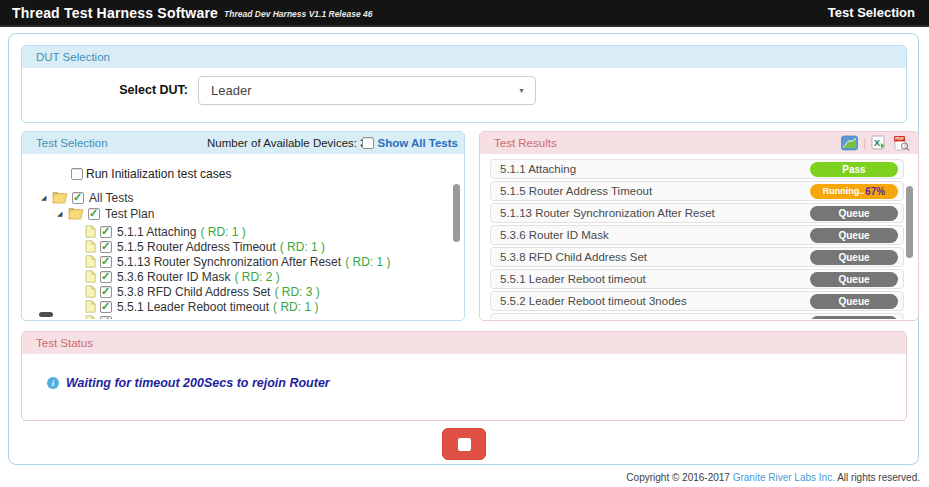 The image size is (929, 487). I want to click on info-icon: i, so click(53, 383).